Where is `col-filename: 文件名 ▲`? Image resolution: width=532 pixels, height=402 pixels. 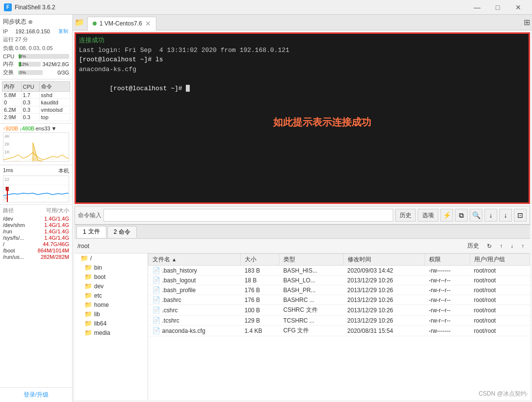
col-filename: 文件名 ▲ is located at coordinates (195, 260).